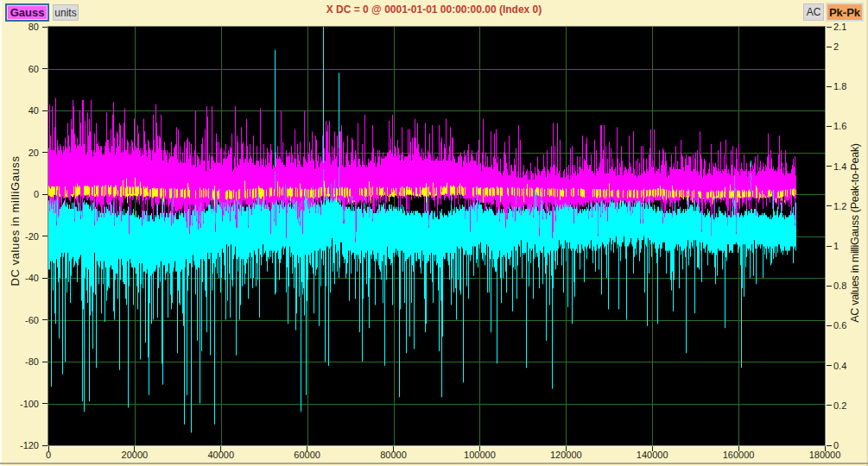 The height and width of the screenshot is (466, 868). Describe the element at coordinates (738, 455) in the screenshot. I see `x-axis-tick-label: 160000` at that location.